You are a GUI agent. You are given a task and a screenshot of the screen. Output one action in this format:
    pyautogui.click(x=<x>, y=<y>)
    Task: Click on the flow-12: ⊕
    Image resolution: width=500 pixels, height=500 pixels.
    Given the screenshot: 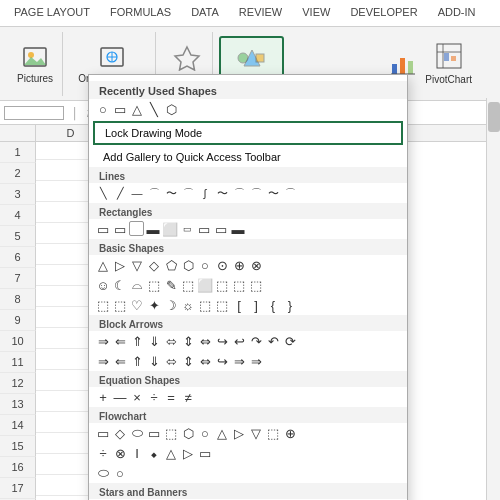 What is the action you would take?
    pyautogui.click(x=290, y=433)
    